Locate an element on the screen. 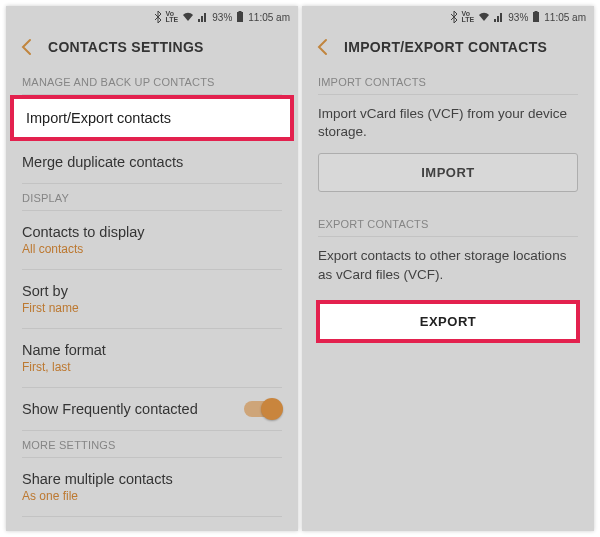 Image resolution: width=600 pixels, height=537 pixels. row-sort-sub: First name is located at coordinates (152, 308).